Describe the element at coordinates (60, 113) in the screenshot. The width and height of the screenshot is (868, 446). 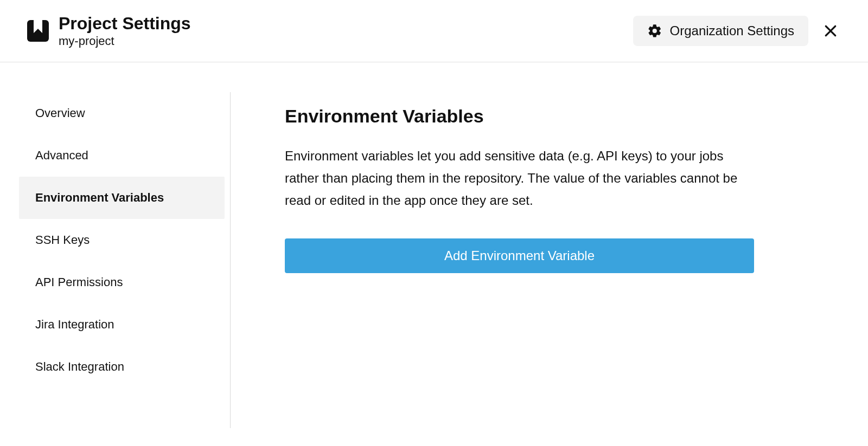
I see `sidebar-item-label: Overview` at that location.